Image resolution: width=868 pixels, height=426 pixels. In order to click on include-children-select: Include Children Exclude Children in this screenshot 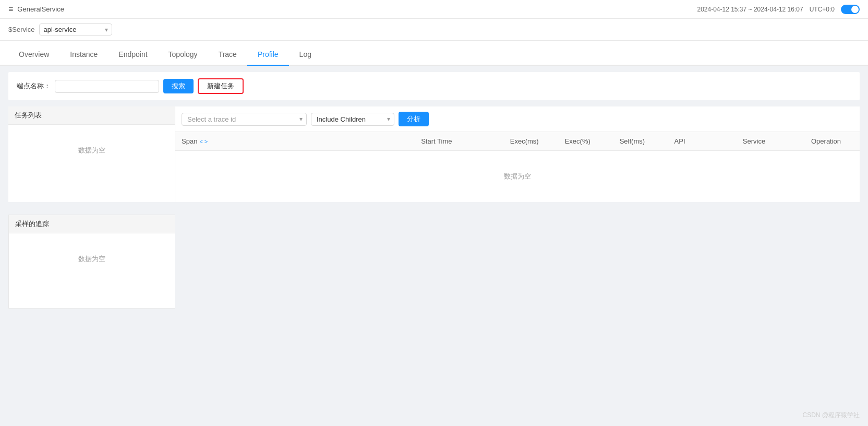, I will do `click(353, 119)`.